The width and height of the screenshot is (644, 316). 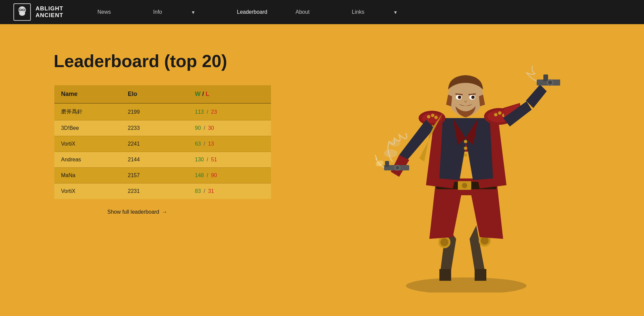 I want to click on win-count: 148, so click(x=199, y=175).